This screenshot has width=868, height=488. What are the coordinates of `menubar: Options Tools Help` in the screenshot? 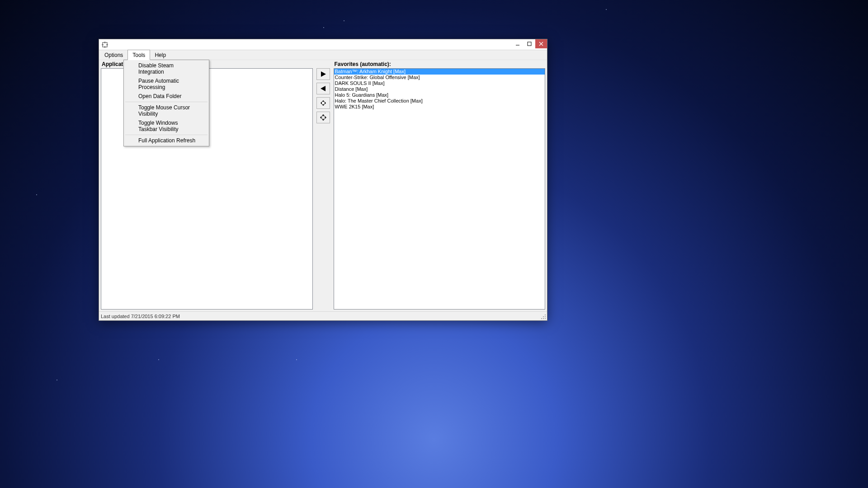 It's located at (323, 55).